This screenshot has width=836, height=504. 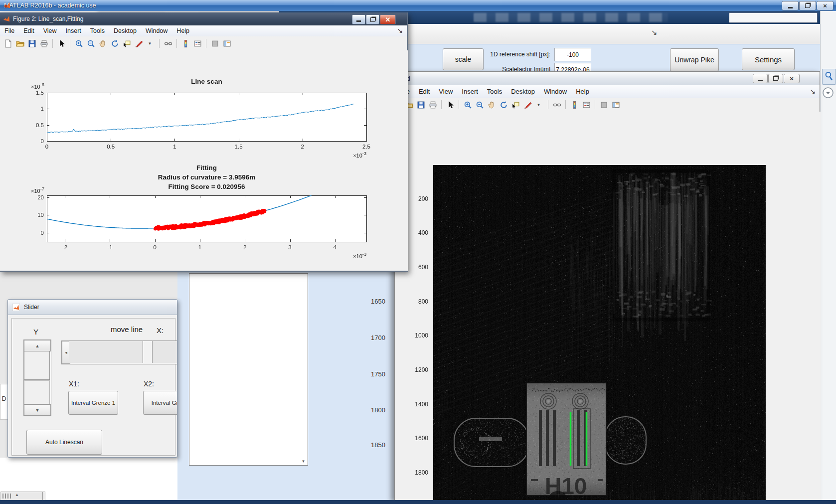 I want to click on slider-content: Y move line X: ▲ ▼ ◂ X1: Interval Grenze…, so click(x=94, y=387).